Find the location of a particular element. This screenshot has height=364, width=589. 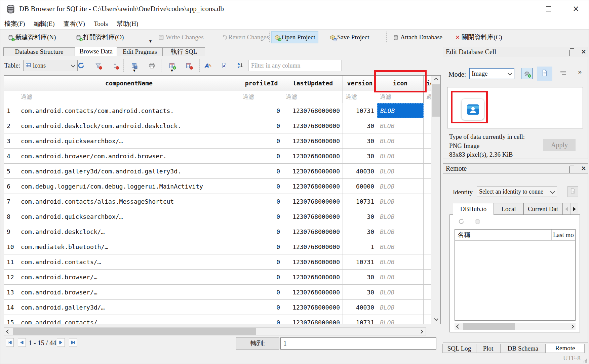

cell-num: 8 is located at coordinates (11, 216).